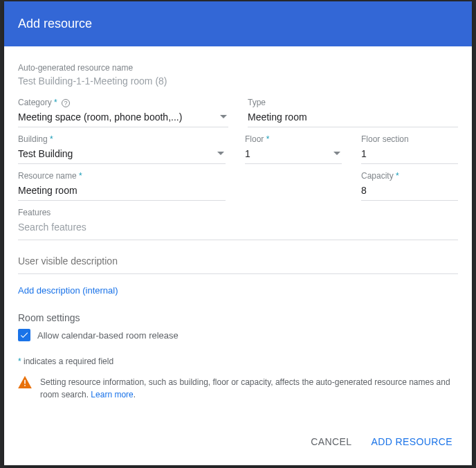  What do you see at coordinates (47, 176) in the screenshot?
I see `resource-name-label-text: Resource name` at bounding box center [47, 176].